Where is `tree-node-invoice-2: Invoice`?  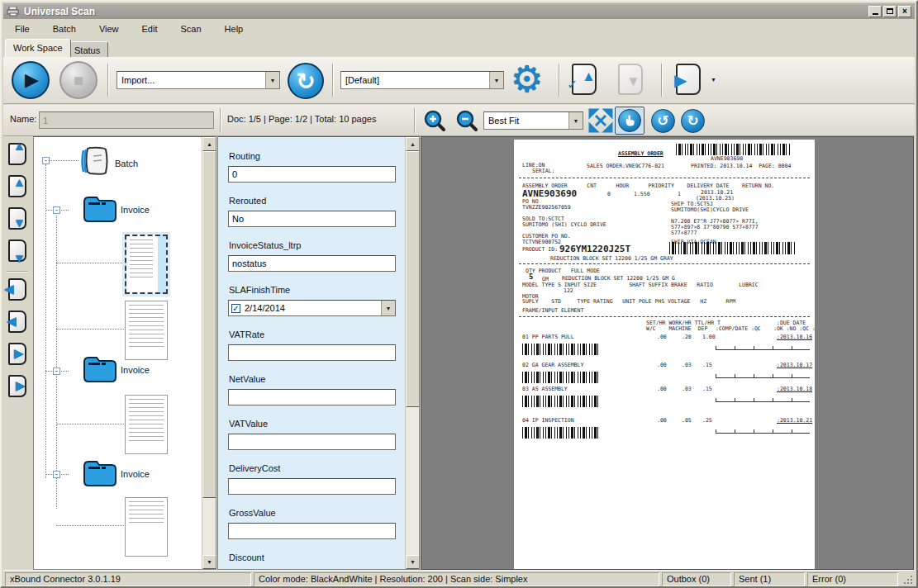
tree-node-invoice-2: Invoice is located at coordinates (136, 370).